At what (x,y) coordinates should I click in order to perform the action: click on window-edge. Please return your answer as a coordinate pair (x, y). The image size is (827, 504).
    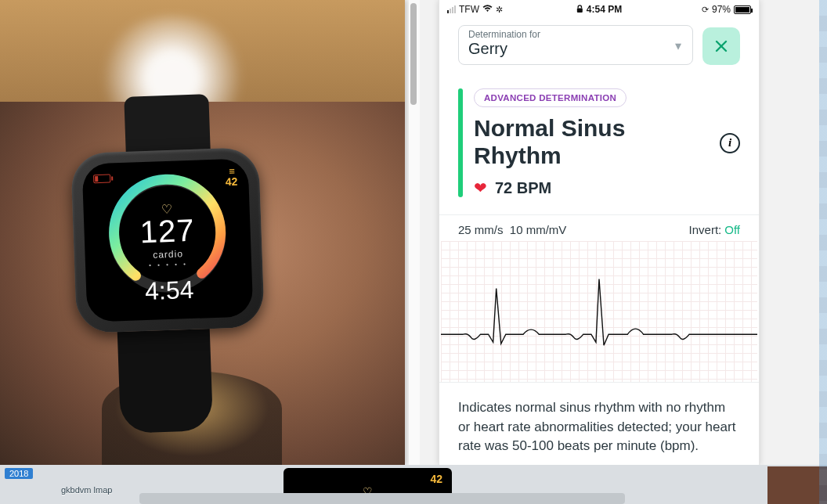
    Looking at the image, I should click on (823, 252).